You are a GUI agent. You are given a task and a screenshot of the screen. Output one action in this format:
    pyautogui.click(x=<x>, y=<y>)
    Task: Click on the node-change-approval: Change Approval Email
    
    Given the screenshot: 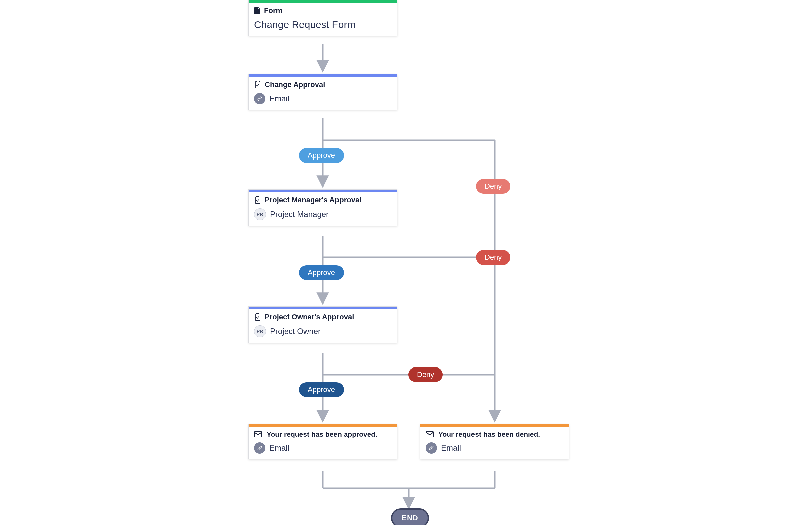 What is the action you would take?
    pyautogui.click(x=323, y=92)
    